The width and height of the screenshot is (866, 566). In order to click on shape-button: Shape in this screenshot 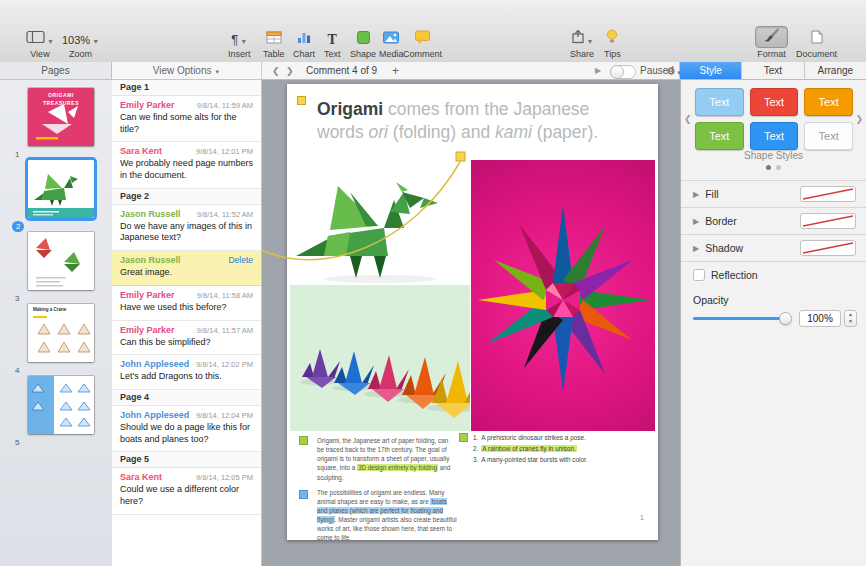, I will do `click(363, 44)`.